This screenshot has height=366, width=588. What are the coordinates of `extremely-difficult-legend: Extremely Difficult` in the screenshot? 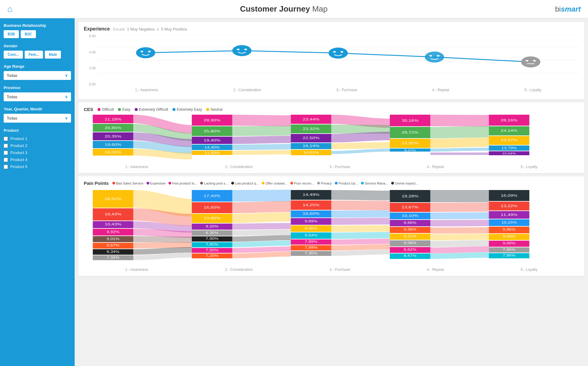 It's located at (151, 109).